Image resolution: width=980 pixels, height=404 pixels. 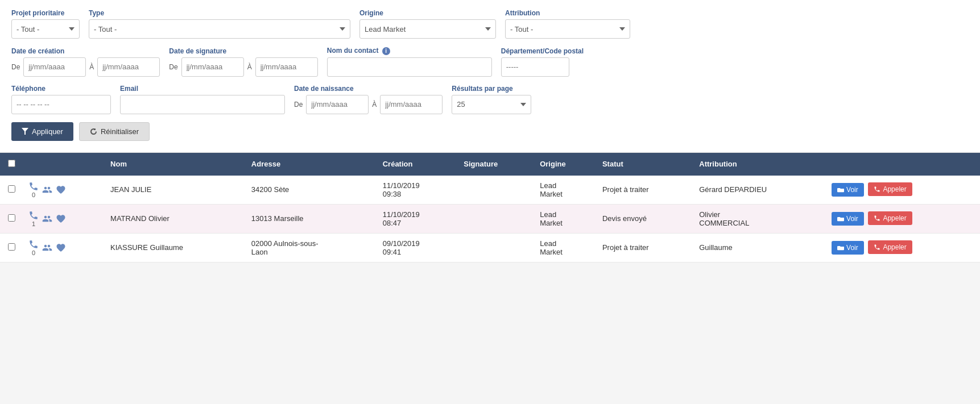 I want to click on apply-button: Appliquer, so click(x=42, y=132).